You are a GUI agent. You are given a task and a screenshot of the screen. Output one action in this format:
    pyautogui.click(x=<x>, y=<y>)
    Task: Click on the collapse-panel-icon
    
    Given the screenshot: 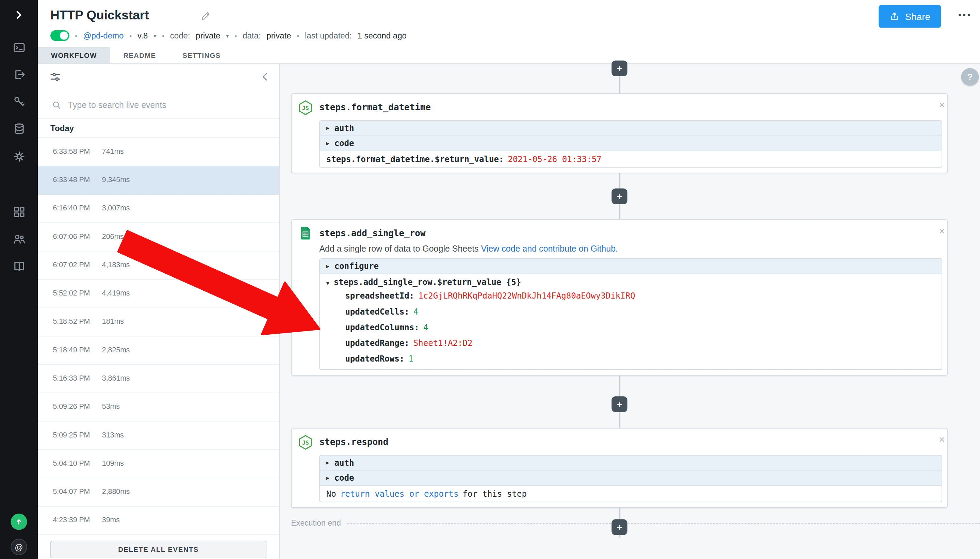 What is the action you would take?
    pyautogui.click(x=266, y=78)
    